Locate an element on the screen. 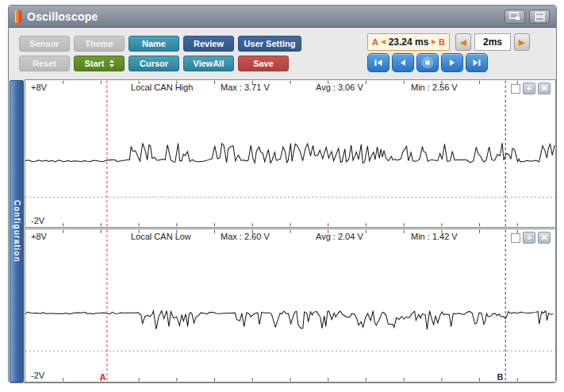 The width and height of the screenshot is (564, 392). back-icon is located at coordinates (403, 63).